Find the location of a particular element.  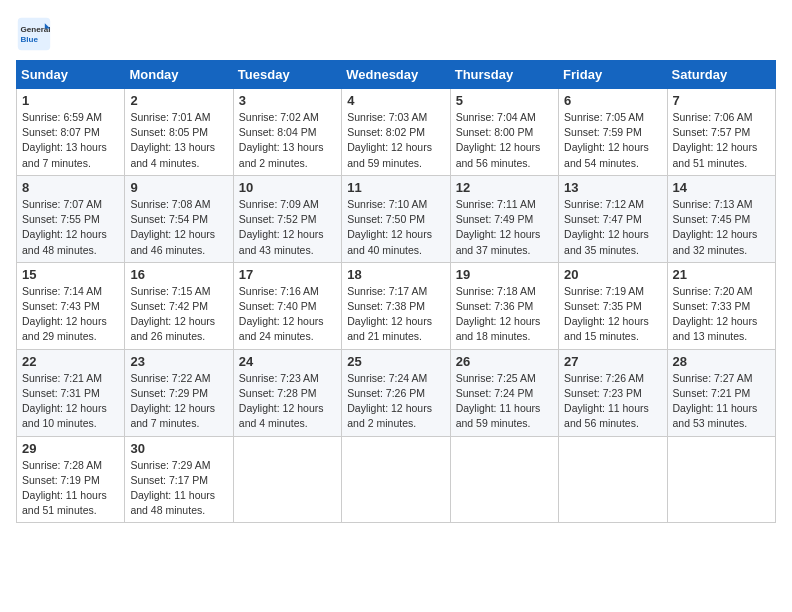

day-info: Sunrise: 7:22 AMSunset: 7:29 PMDaylight:… is located at coordinates (178, 402).